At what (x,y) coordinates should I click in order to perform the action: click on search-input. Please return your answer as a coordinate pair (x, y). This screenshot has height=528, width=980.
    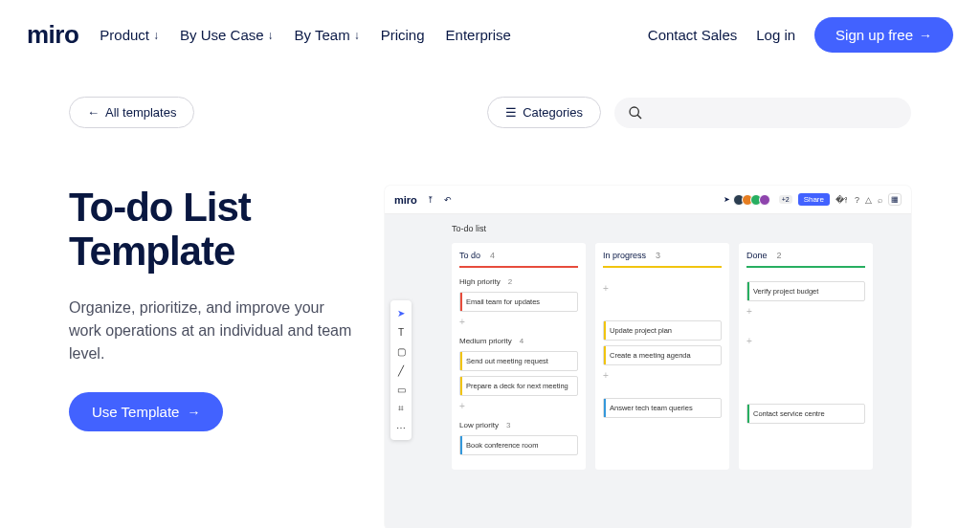
    Looking at the image, I should click on (763, 113).